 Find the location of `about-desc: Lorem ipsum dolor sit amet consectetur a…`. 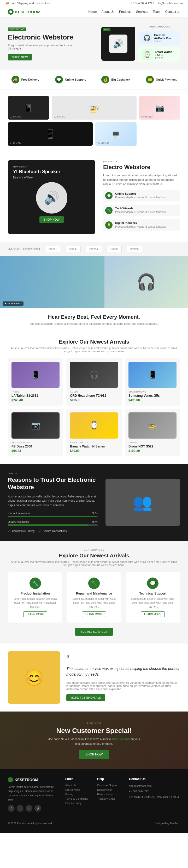

about-desc: Lorem ipsum dolor sit amet consectetur a… is located at coordinates (142, 180).